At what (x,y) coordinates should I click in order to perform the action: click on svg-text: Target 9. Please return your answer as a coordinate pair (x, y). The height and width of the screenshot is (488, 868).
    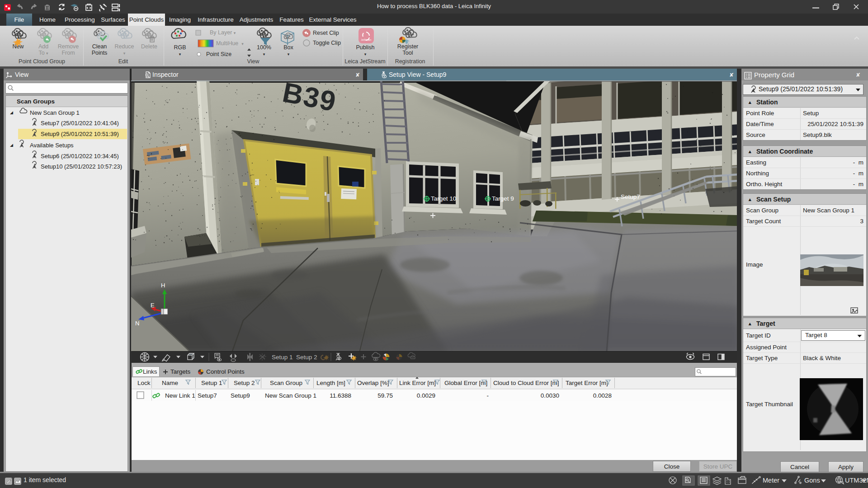
    Looking at the image, I should click on (503, 199).